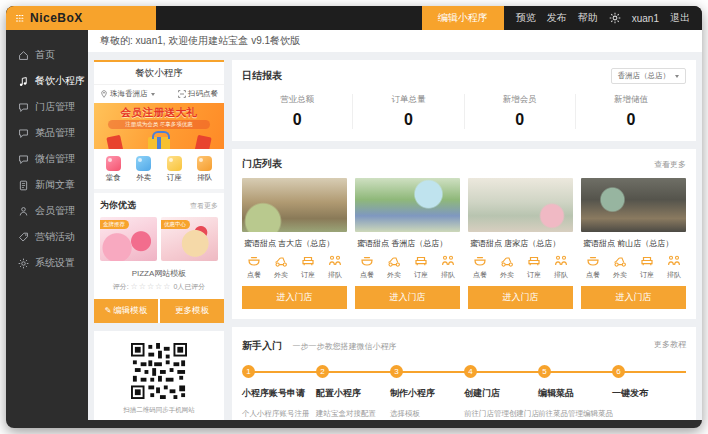 Image resolution: width=708 pixels, height=434 pixels. I want to click on logo: NiceBoX, so click(81, 18).